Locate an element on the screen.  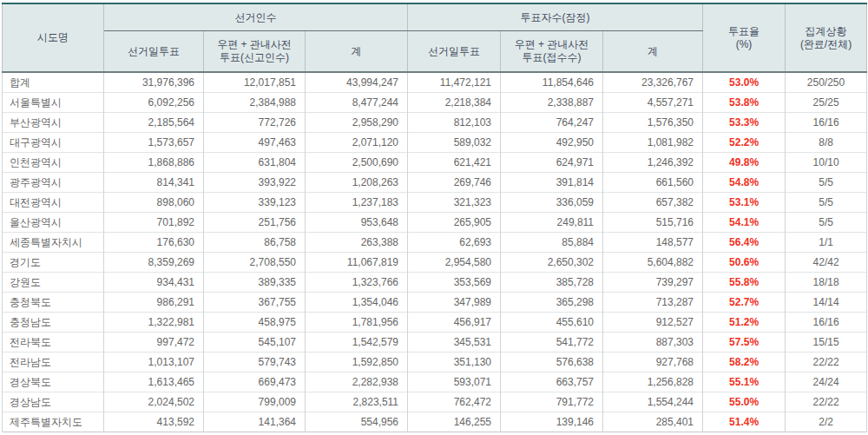
electors-mail-pre-cell: 458,975 is located at coordinates (255, 323).